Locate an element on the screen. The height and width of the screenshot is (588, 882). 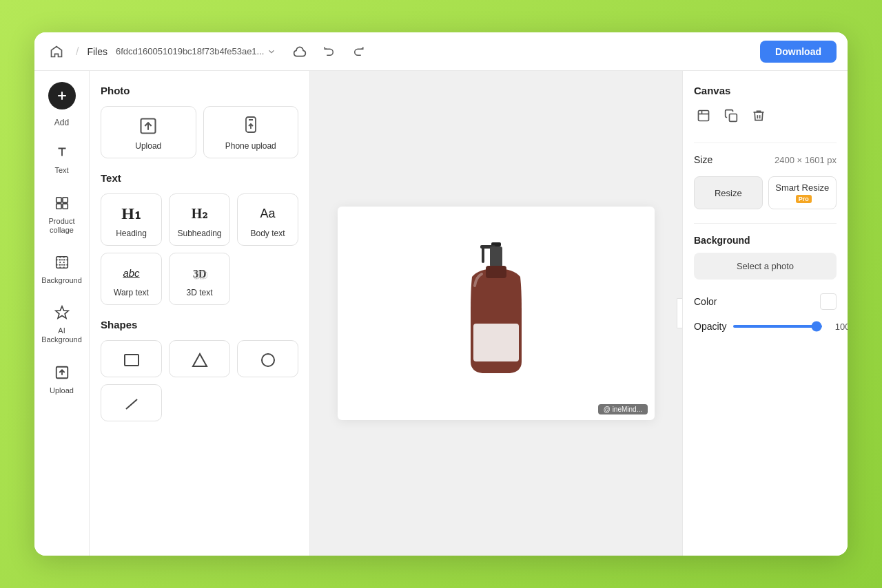
color-label: Color is located at coordinates (706, 302).